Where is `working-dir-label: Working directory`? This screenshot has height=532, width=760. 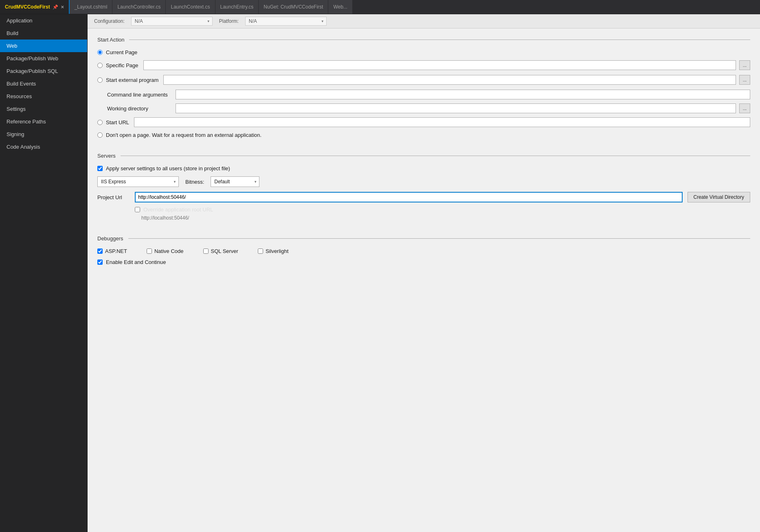 working-dir-label: Working directory is located at coordinates (140, 108).